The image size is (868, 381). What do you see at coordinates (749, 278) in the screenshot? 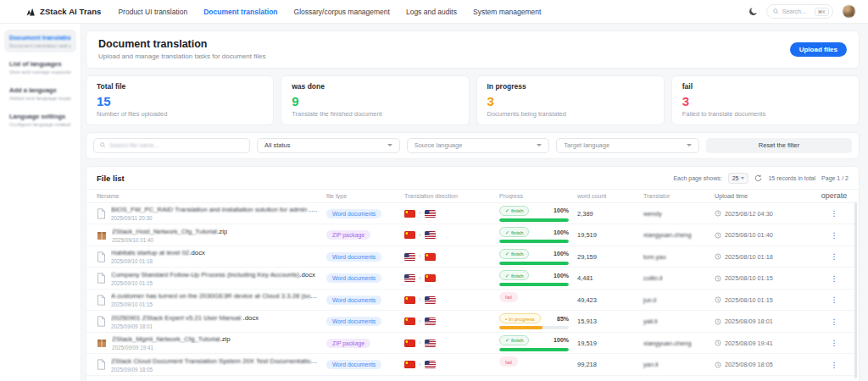
I see `upload-time: 2025/08/10 01:15` at bounding box center [749, 278].